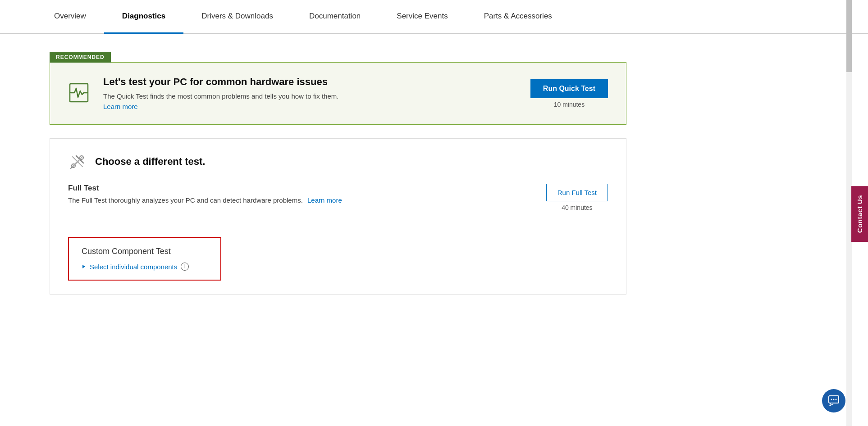 The image size is (868, 426). Describe the element at coordinates (860, 214) in the screenshot. I see `contact-us-wrapper: Contact Us` at that location.